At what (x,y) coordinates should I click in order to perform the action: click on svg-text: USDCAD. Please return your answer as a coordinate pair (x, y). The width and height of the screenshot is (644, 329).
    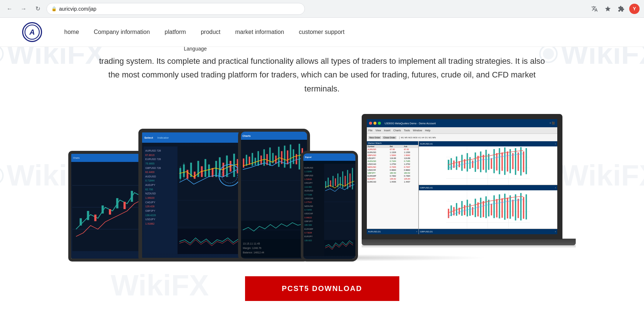
    Looking at the image, I should click on (309, 198).